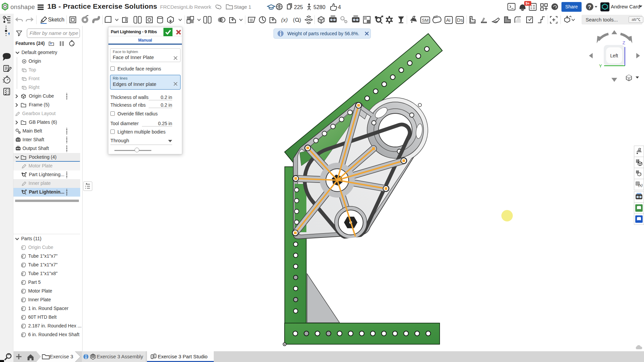 This screenshot has width=644, height=362. What do you see at coordinates (448, 20) in the screenshot?
I see `svg-text: Ai` at bounding box center [448, 20].